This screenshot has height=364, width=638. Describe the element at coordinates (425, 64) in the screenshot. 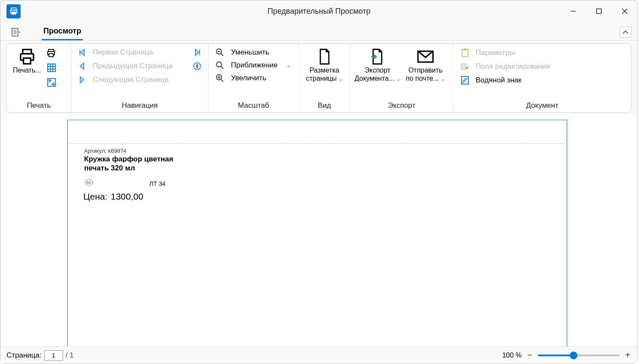

I see `send-mail-button: Отправить по почте...⌄` at that location.